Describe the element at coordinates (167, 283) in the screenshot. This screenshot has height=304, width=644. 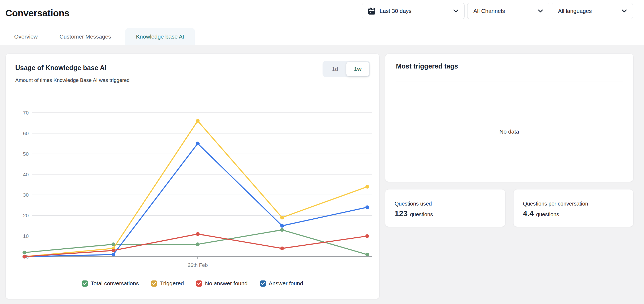
I see `legend-item-triggered: Triggered` at that location.